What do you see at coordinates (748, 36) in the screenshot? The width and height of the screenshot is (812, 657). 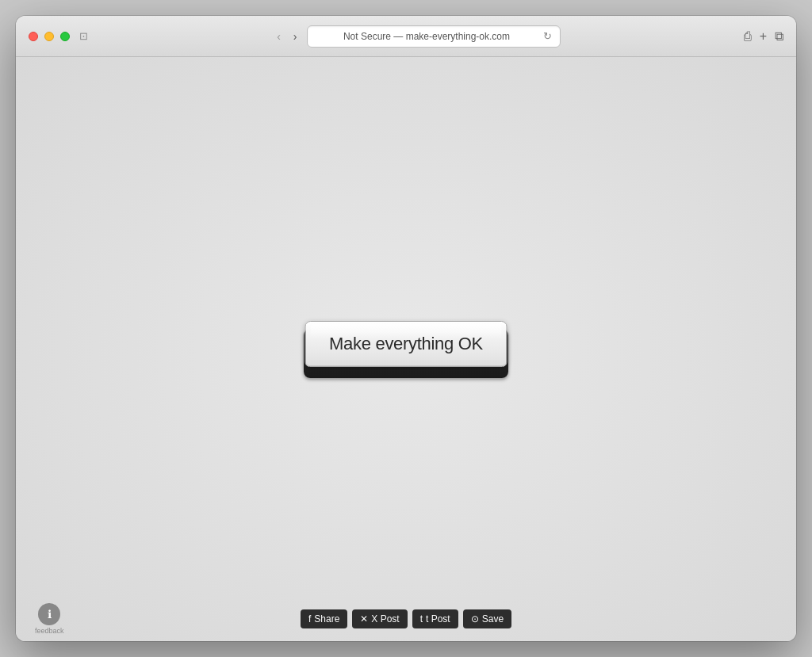 I see `share-toolbar-button: ⎙` at bounding box center [748, 36].